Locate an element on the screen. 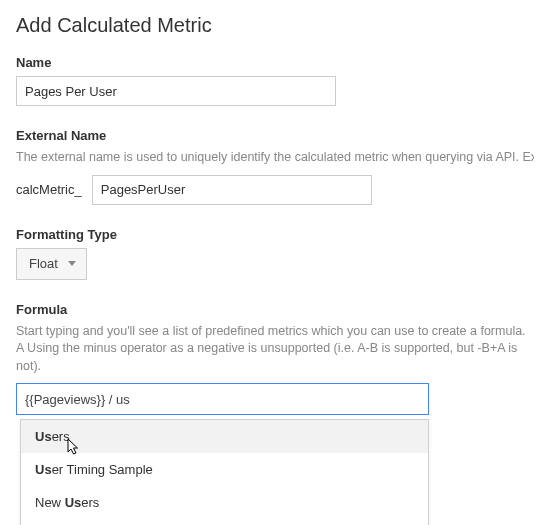 The height and width of the screenshot is (525, 550). external-name-input is located at coordinates (232, 190).